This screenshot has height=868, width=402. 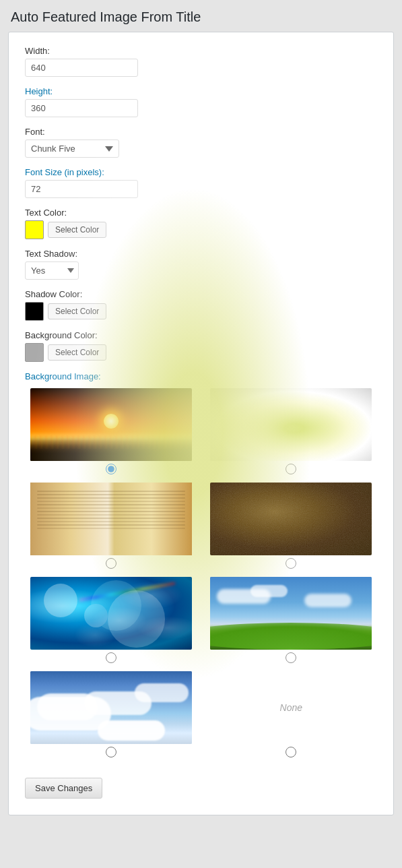 I want to click on bg-image-bokeh, so click(x=111, y=613).